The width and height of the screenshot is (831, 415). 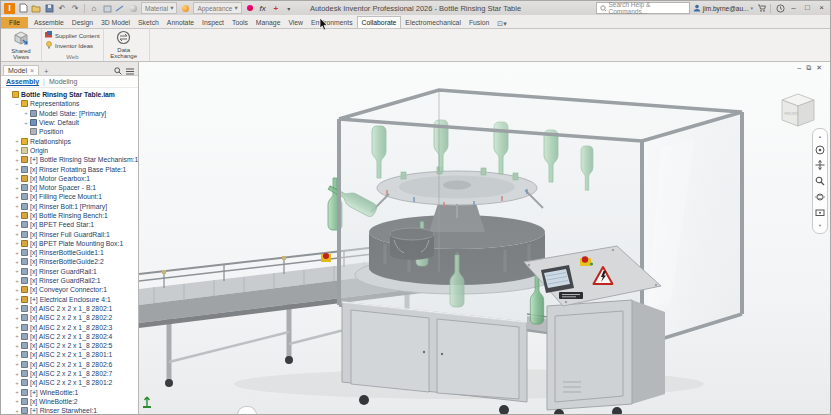 What do you see at coordinates (70, 272) in the screenshot?
I see `tree-item: +[x] Rinser GuardRail:1` at bounding box center [70, 272].